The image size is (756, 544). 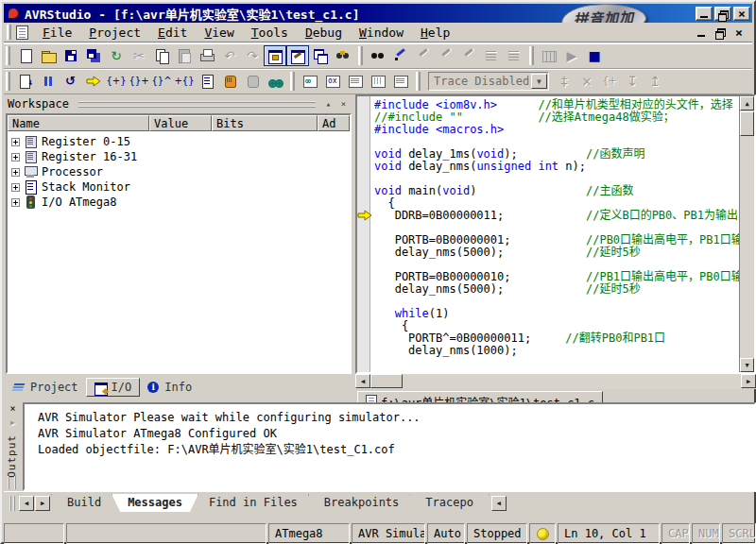 I want to click on outdent-button, so click(x=514, y=56).